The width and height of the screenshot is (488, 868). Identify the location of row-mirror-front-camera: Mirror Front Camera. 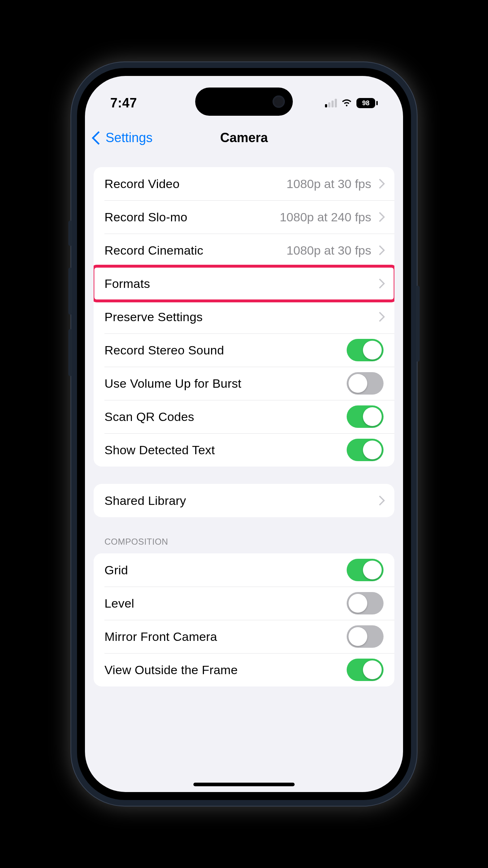
(244, 637).